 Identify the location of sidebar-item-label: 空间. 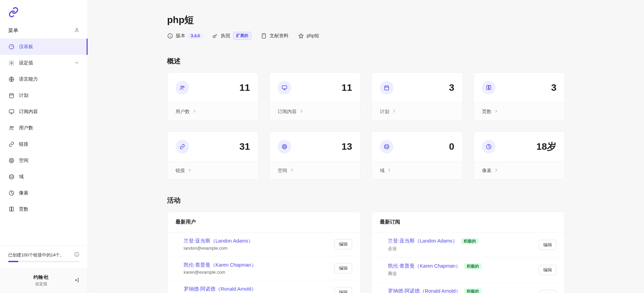
(24, 161).